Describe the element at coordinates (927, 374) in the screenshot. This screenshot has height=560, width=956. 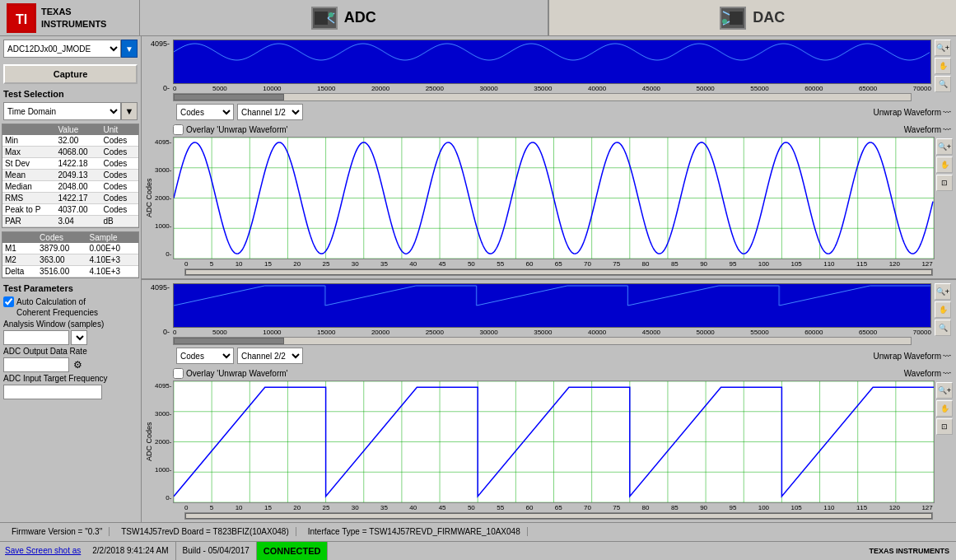
I see `chart2-waveform-label: Waveform 〰` at that location.